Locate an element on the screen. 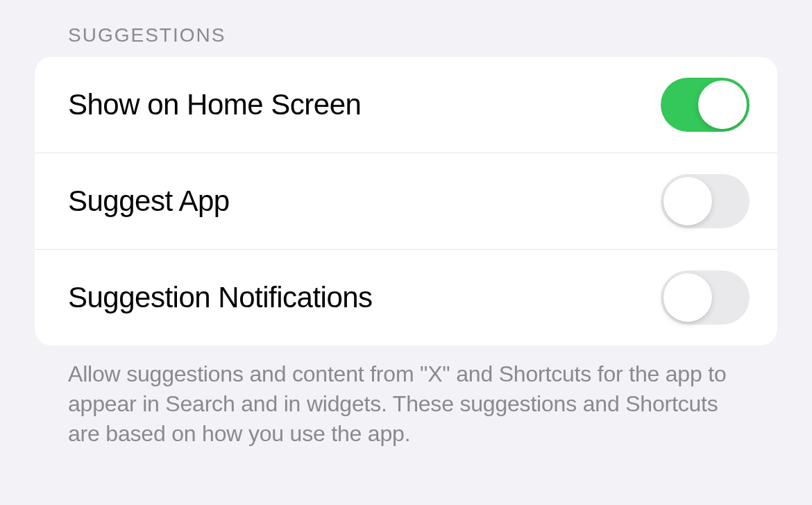 Image resolution: width=812 pixels, height=505 pixels. toggle-show-on-home-screen is located at coordinates (705, 105).